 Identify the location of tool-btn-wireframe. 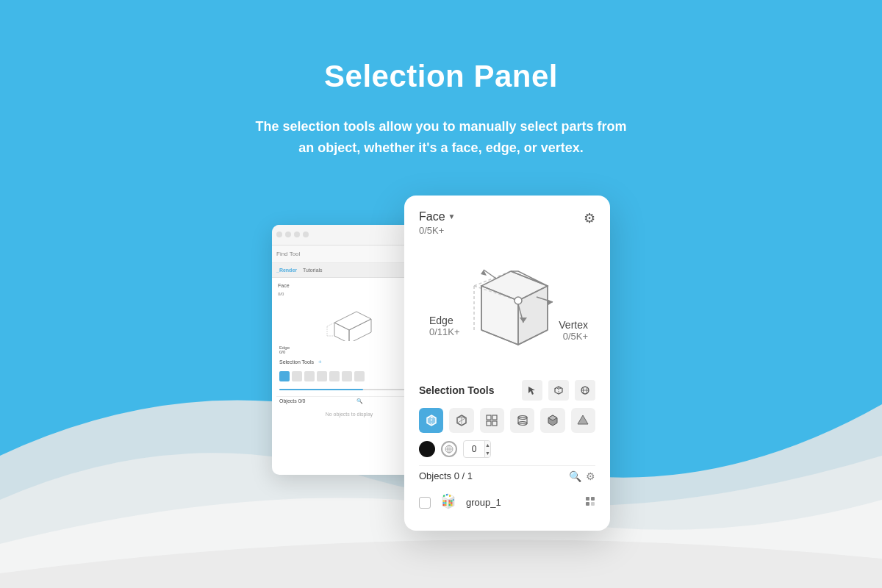
(462, 420).